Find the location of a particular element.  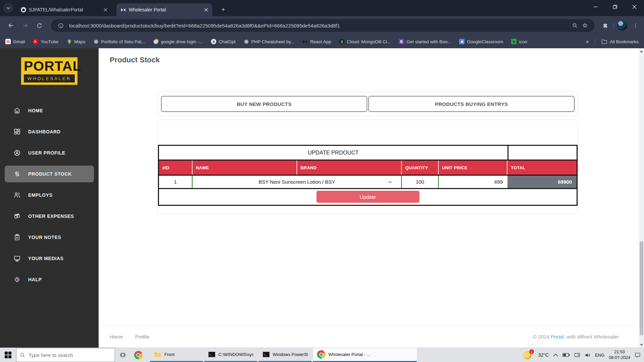

browser-tab-github: SJPATEL/WhalsalerPortal is located at coordinates (64, 10).